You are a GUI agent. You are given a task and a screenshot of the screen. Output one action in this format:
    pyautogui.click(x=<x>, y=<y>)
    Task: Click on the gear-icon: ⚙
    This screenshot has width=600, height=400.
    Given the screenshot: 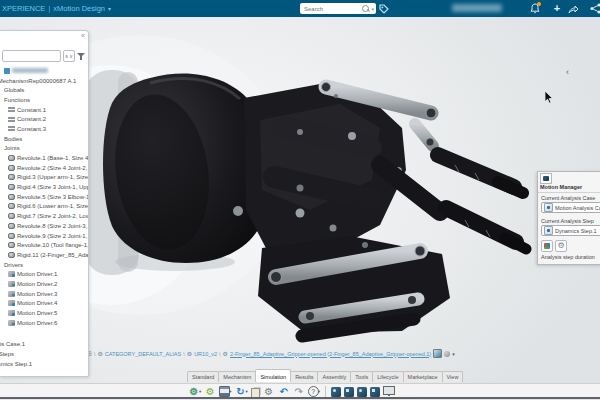 What is the action you would take?
    pyautogui.click(x=560, y=246)
    